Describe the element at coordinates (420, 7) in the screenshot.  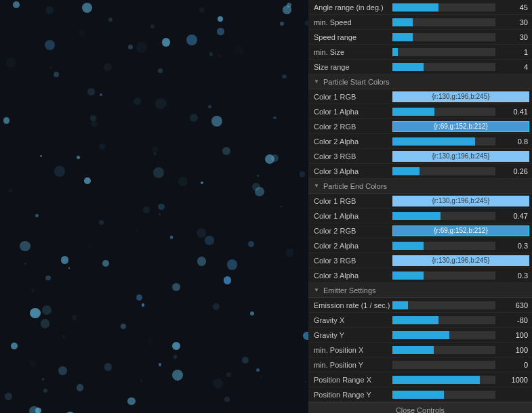
I see `row-angle-range: Angle range (in deg.) 45` at that location.